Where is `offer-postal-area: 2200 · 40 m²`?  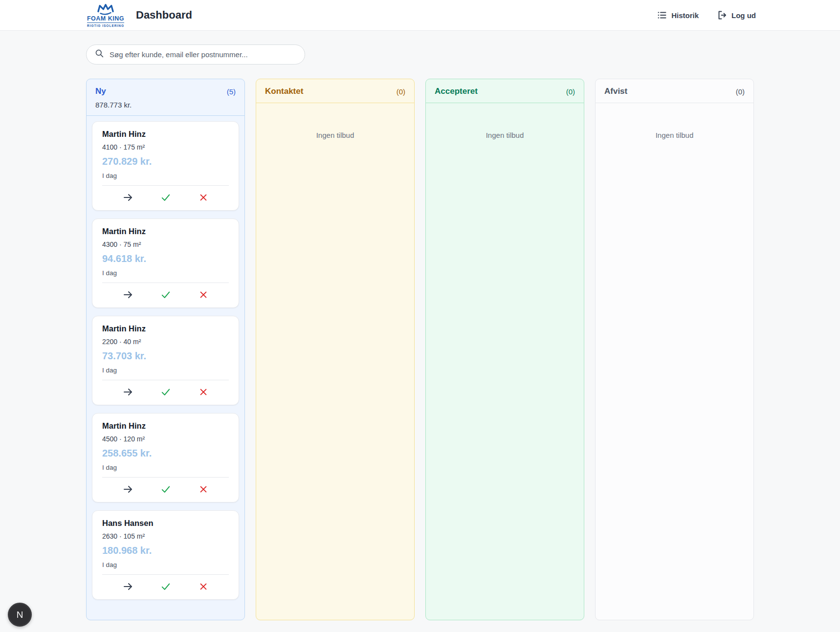
offer-postal-area: 2200 · 40 m² is located at coordinates (165, 342).